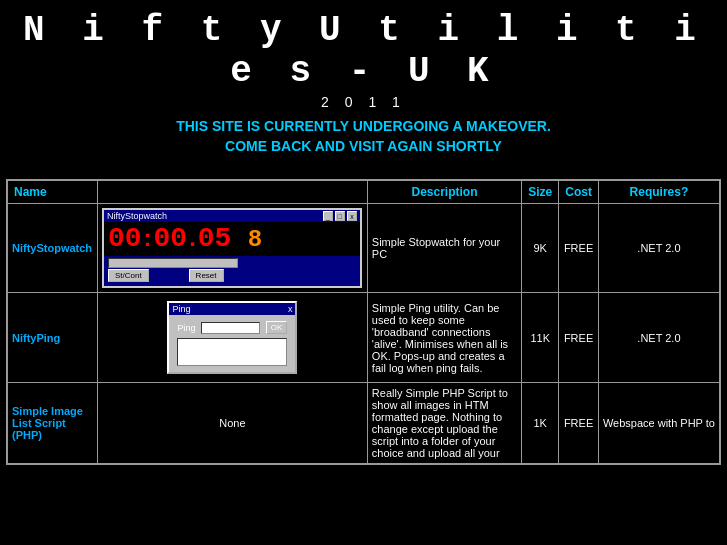 This screenshot has height=545, width=727. Describe the element at coordinates (232, 192) in the screenshot. I see `col-preview` at that location.